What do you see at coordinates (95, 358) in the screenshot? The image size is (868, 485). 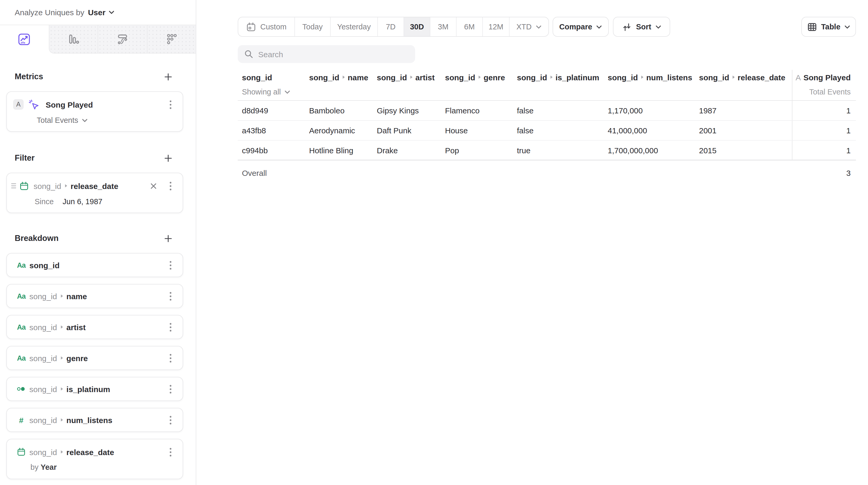 I see `breakdown-item-genre: Aasong_idgenre` at bounding box center [95, 358].